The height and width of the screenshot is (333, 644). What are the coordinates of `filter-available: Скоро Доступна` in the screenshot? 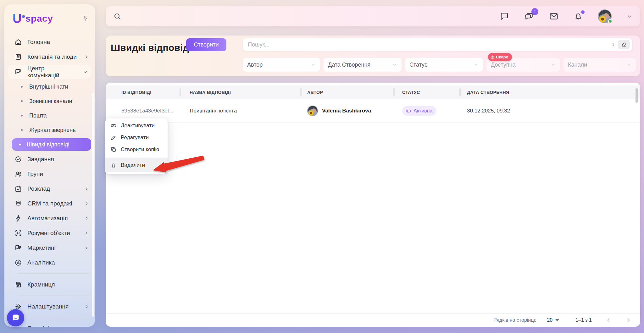 It's located at (523, 65).